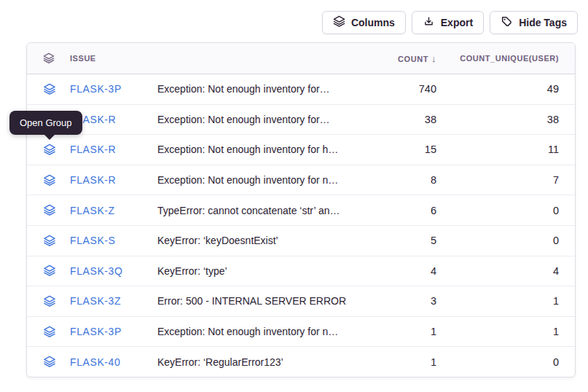 The image size is (588, 392). What do you see at coordinates (428, 23) in the screenshot?
I see `download-icon` at bounding box center [428, 23].